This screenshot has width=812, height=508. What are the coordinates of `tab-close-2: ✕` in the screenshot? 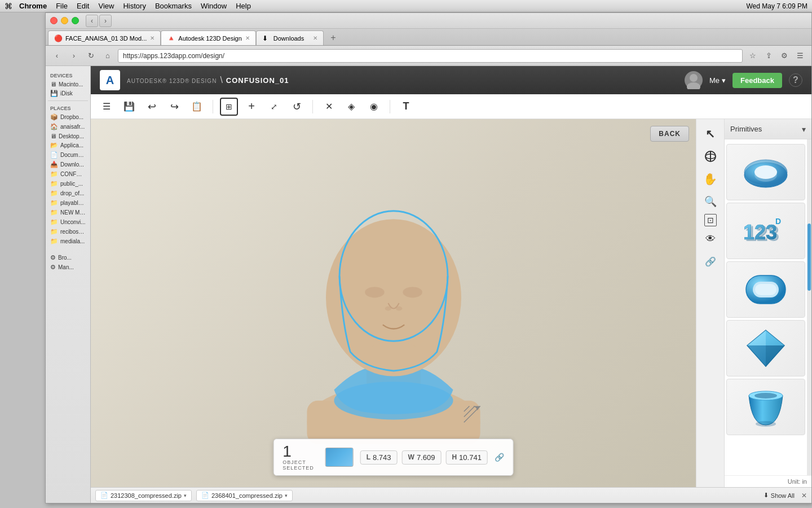 It's located at (248, 38).